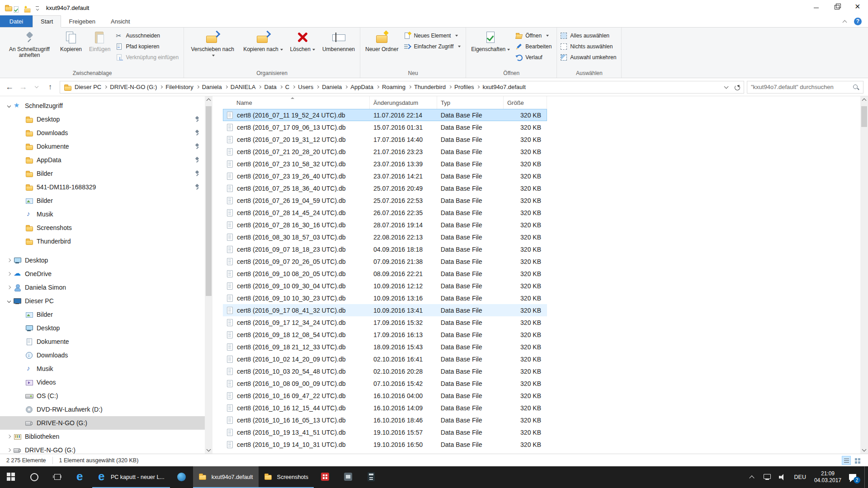 This screenshot has width=868, height=488. What do you see at coordinates (226, 477) in the screenshot?
I see `taskbar-window-kxut94o7-default: kxut94o7.default` at bounding box center [226, 477].